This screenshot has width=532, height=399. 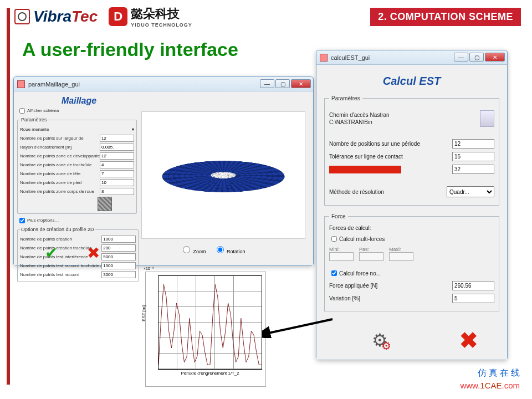 I want to click on variation-label: Variation [%], so click(x=391, y=298).